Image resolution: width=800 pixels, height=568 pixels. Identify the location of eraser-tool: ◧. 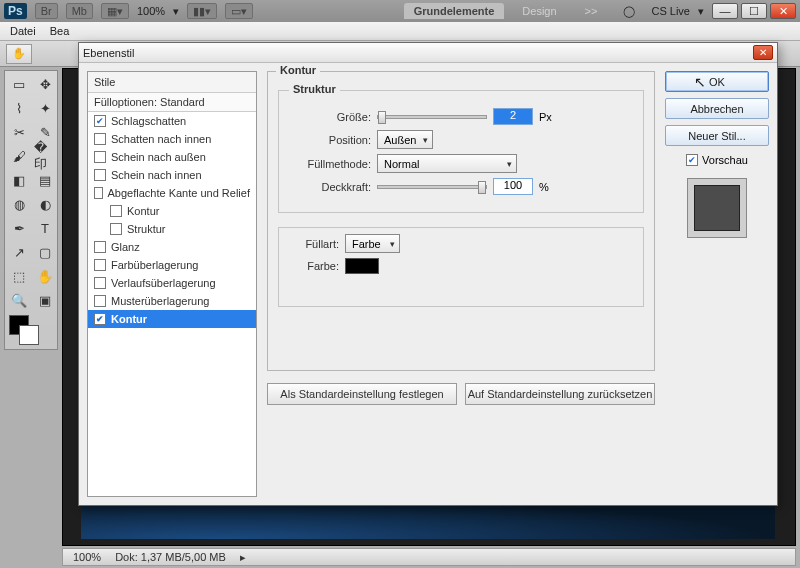
(19, 180).